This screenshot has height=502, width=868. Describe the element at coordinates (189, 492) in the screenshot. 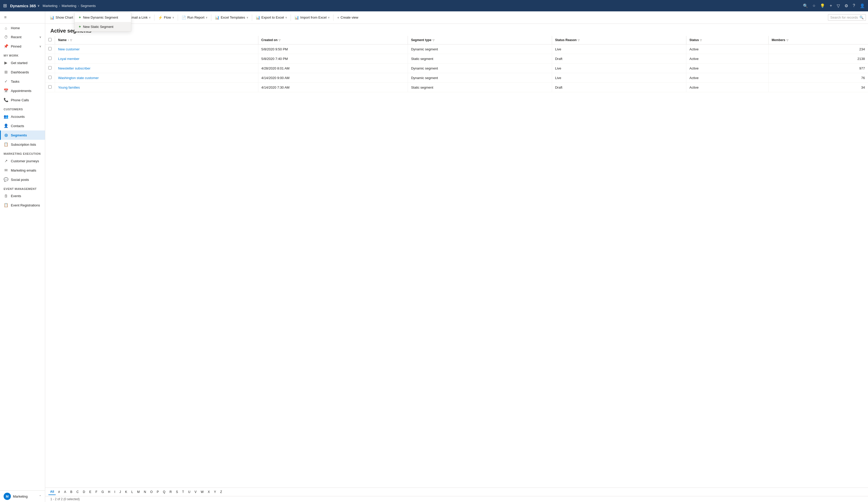

I see `alpha-btn-u: U` at that location.